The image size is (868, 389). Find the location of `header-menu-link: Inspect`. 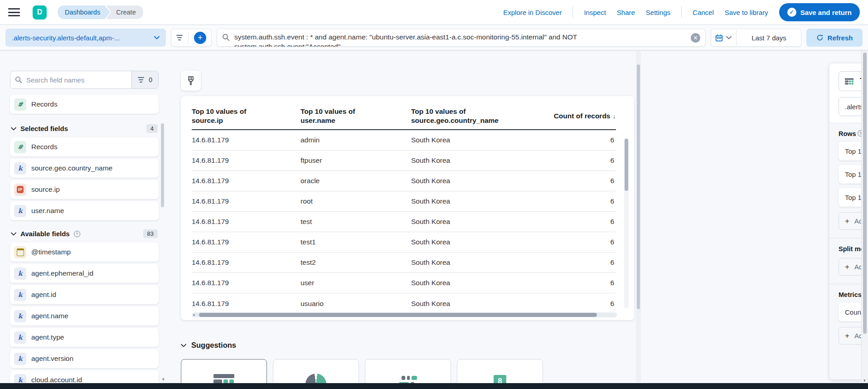

header-menu-link: Inspect is located at coordinates (595, 13).